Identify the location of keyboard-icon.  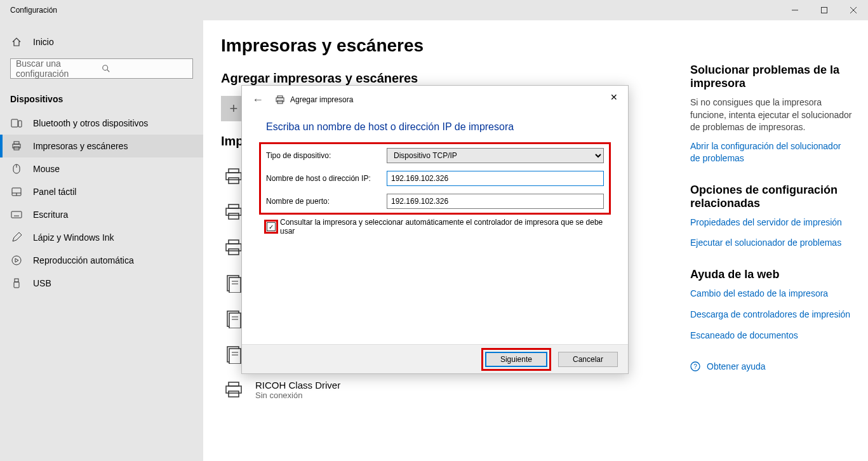
(17, 215).